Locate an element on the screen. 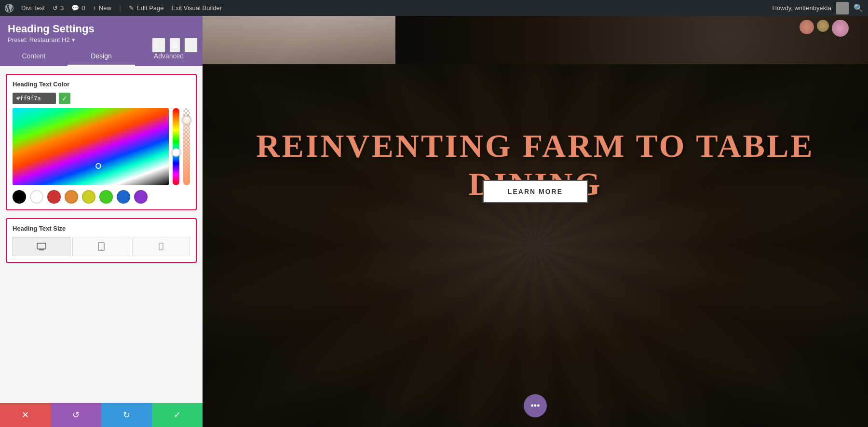 The image size is (868, 427). comments-icon: 💬 is located at coordinates (75, 8).